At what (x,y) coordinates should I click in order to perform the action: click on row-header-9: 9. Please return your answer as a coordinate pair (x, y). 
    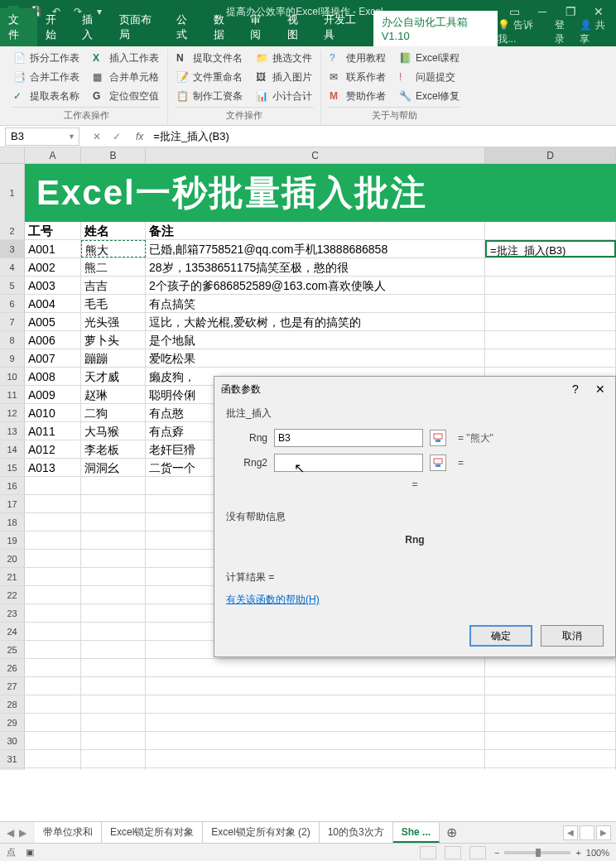
    Looking at the image, I should click on (12, 358).